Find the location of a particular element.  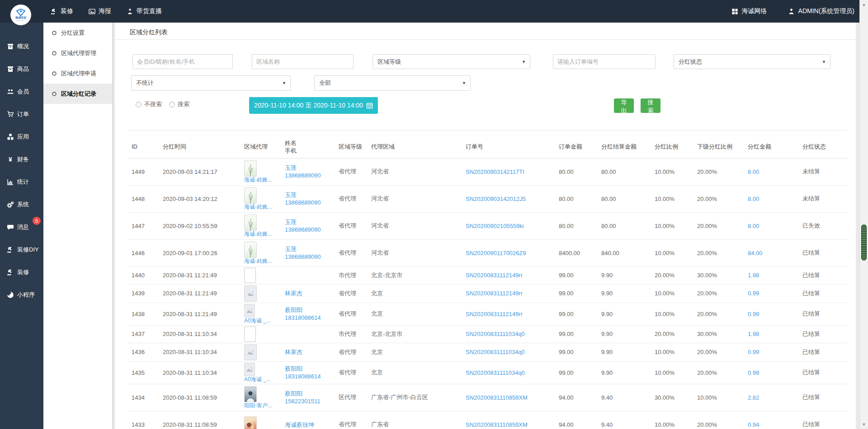

scrollbar-down-icon: ▼ is located at coordinates (864, 424).